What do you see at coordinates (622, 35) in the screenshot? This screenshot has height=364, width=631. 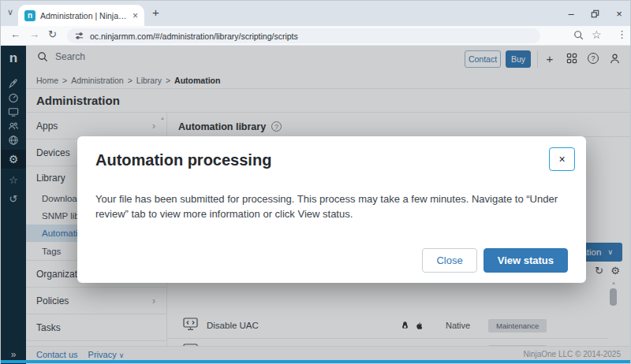 I see `browser-menu-icon: ⋮` at bounding box center [622, 35].